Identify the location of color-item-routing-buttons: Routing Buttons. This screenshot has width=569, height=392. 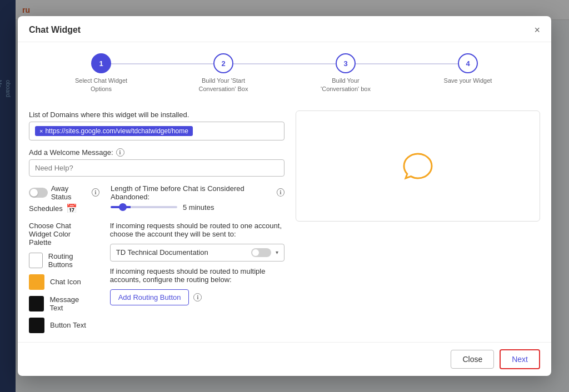
(61, 260).